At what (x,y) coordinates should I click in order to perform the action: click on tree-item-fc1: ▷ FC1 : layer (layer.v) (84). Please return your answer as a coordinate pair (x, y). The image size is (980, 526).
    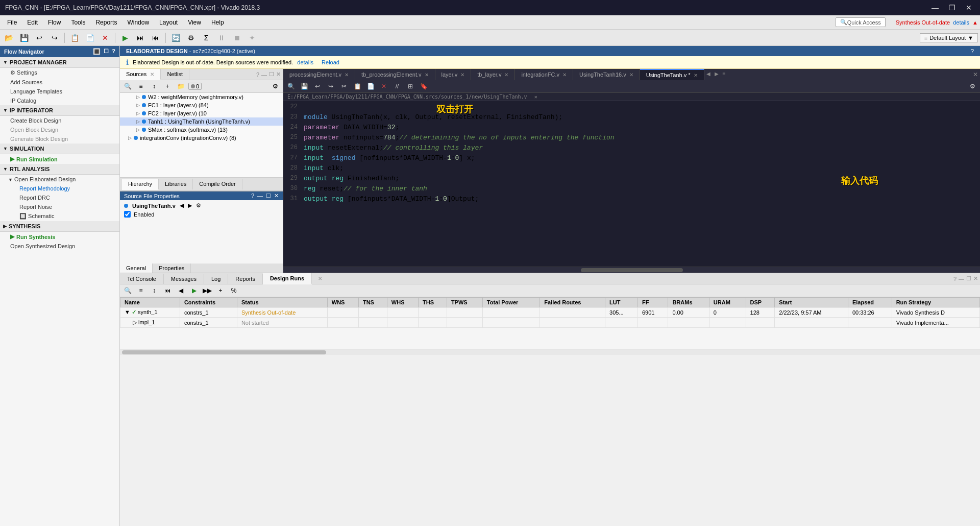
    Looking at the image, I should click on (201, 105).